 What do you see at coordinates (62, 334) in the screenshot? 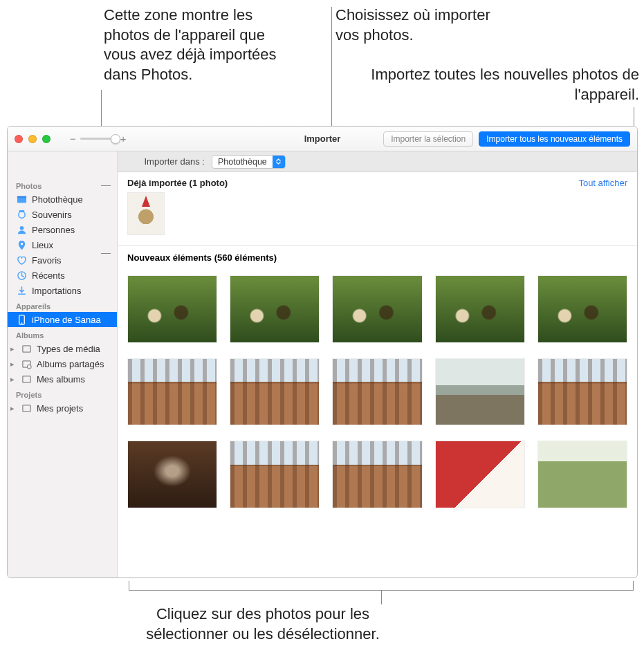
I see `sidebar-section-albums: Albums` at bounding box center [62, 334].